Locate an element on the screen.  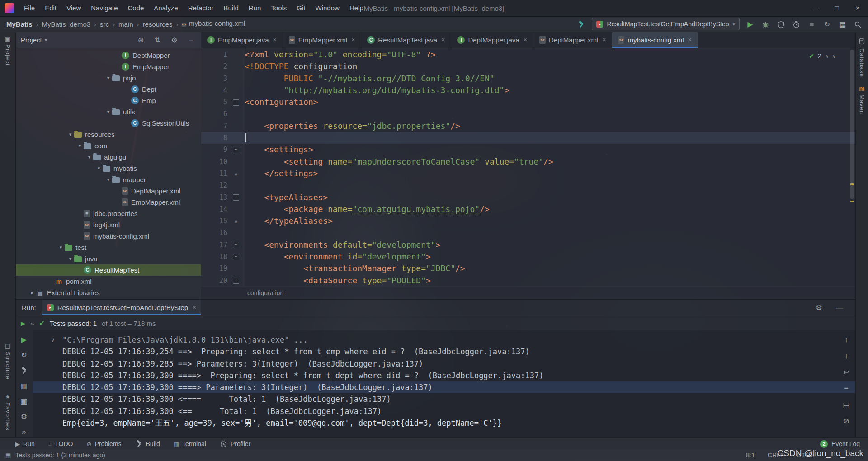
tool-strip-structure: ▤Structure is located at coordinates (8, 361).